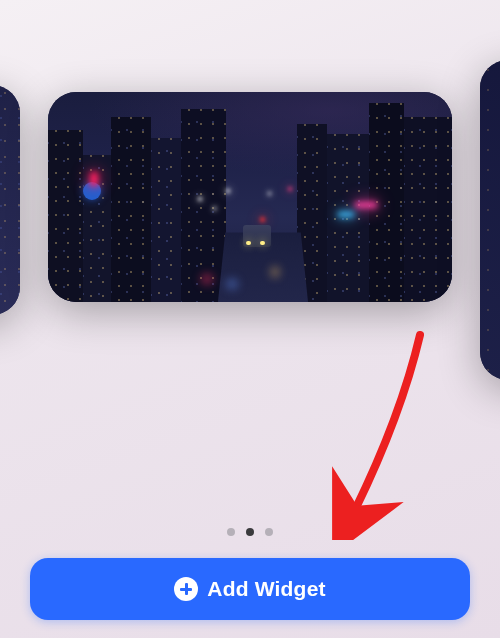  Describe the element at coordinates (10, 200) in the screenshot. I see `widget-preview-small-left` at that location.